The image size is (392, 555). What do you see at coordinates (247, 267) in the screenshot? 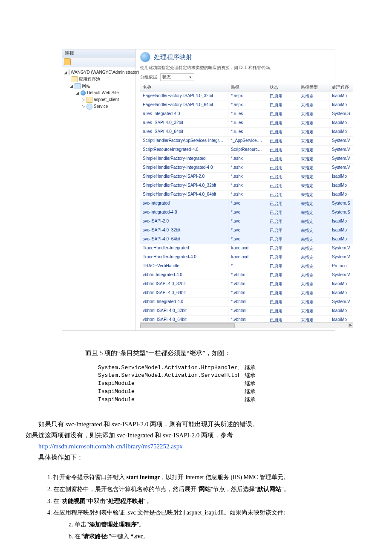
I see `table-row: TRACEVerbHandler*已启用未指定Protocol` at bounding box center [247, 267].